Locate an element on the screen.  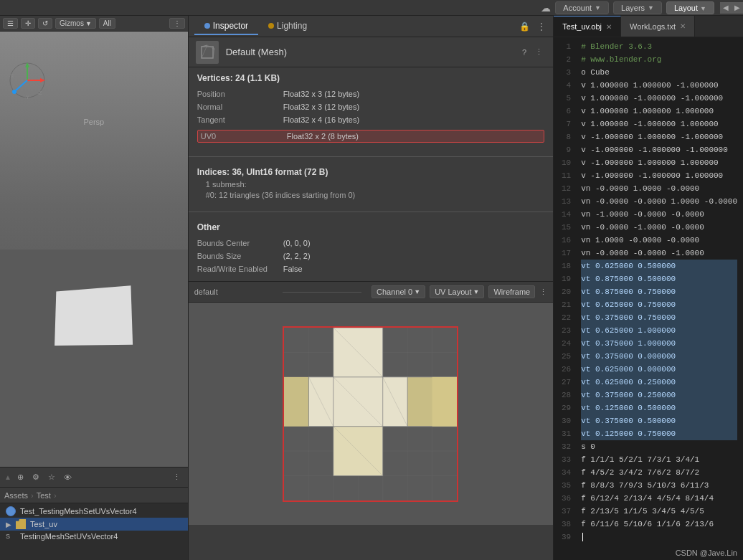
all-btn: All is located at coordinates (108, 23).